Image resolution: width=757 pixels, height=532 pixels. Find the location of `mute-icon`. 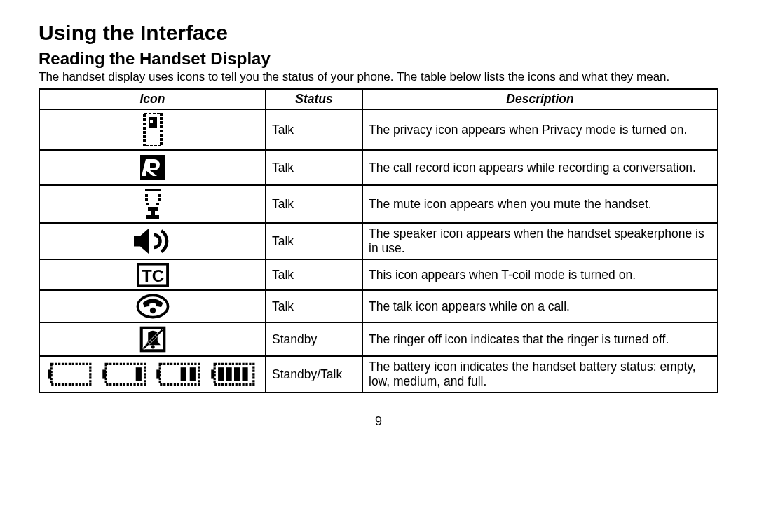

mute-icon is located at coordinates (153, 204).